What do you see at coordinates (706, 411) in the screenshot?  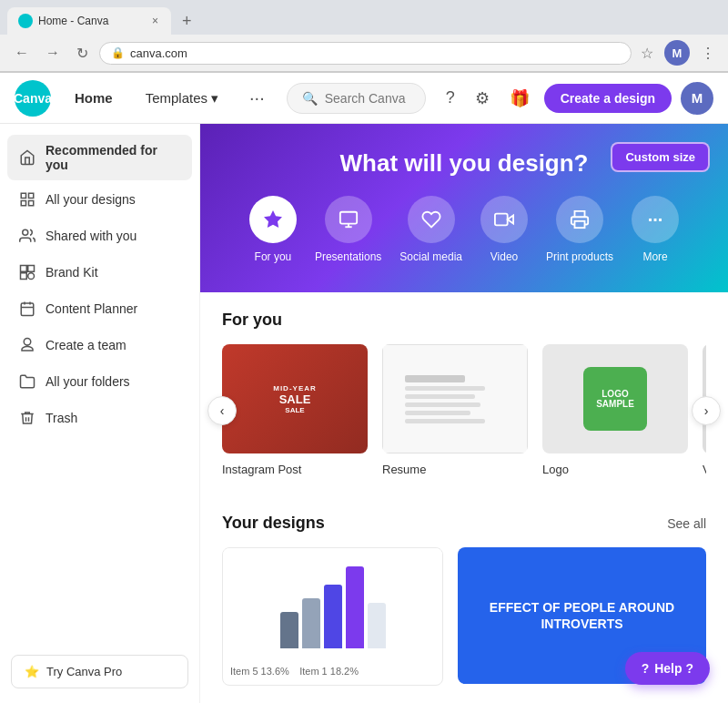 I see `carousel-next-button: ›` at bounding box center [706, 411].